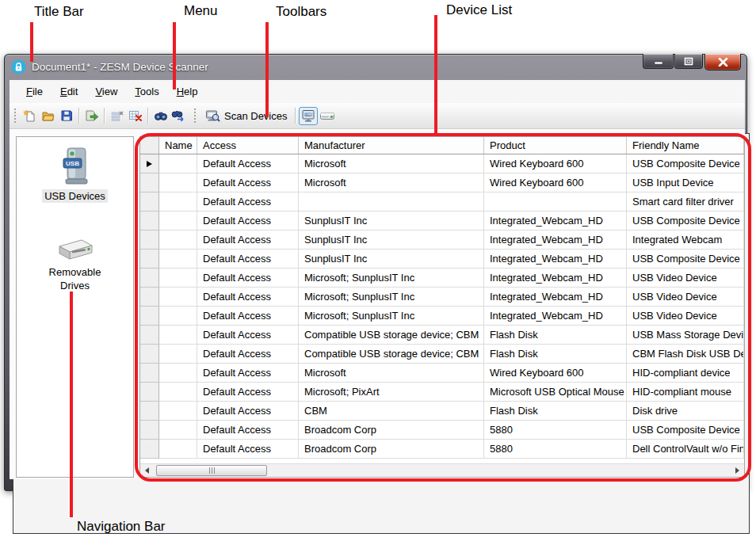 This screenshot has height=541, width=756. What do you see at coordinates (442, 411) in the screenshot?
I see `table-row: Default AccessCBMFlash DiskDisk drive` at bounding box center [442, 411].